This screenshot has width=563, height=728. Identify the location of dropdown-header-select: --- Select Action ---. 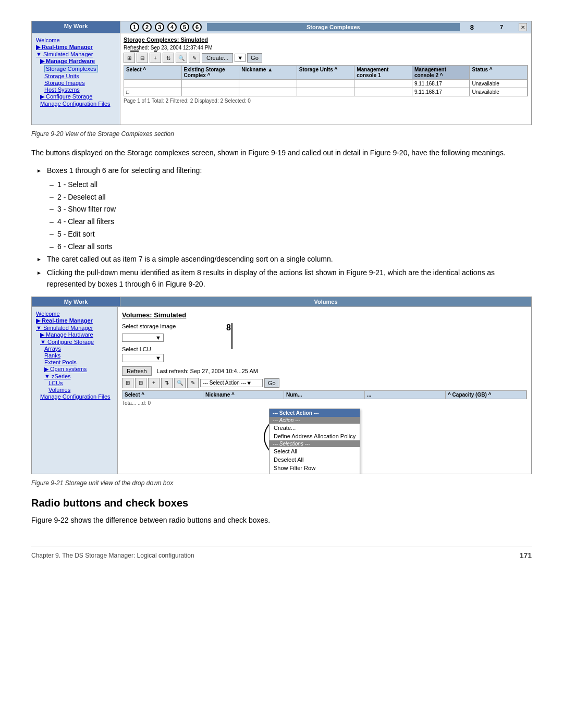
(315, 413).